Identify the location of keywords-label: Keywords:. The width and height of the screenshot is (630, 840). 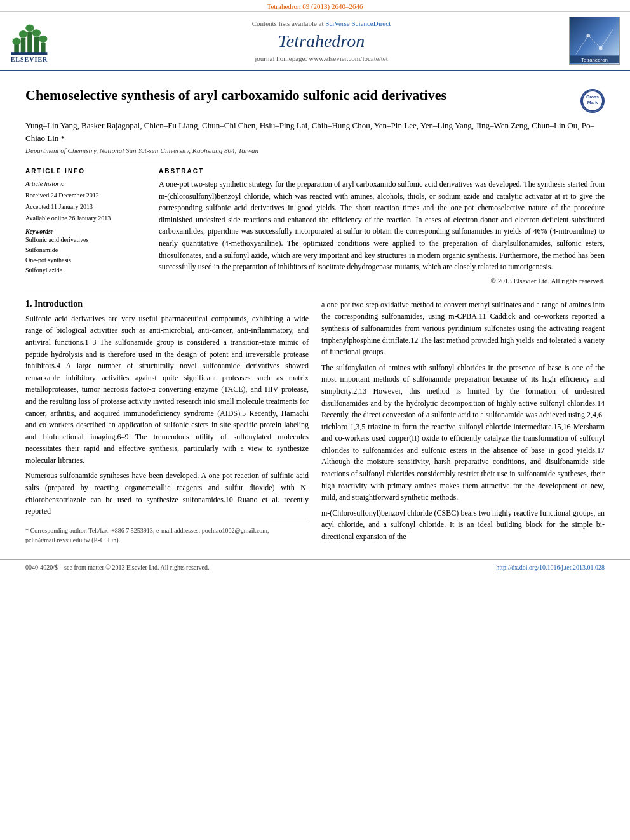
(86, 231).